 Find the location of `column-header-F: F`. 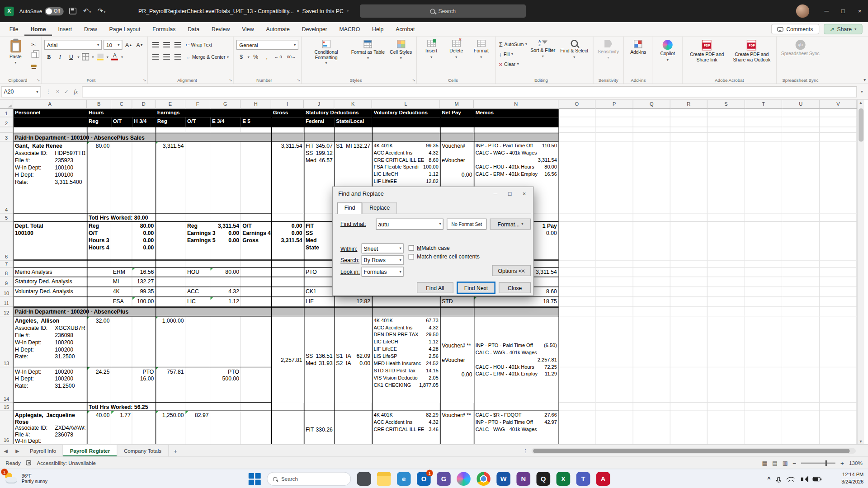

column-header-F: F is located at coordinates (198, 104).